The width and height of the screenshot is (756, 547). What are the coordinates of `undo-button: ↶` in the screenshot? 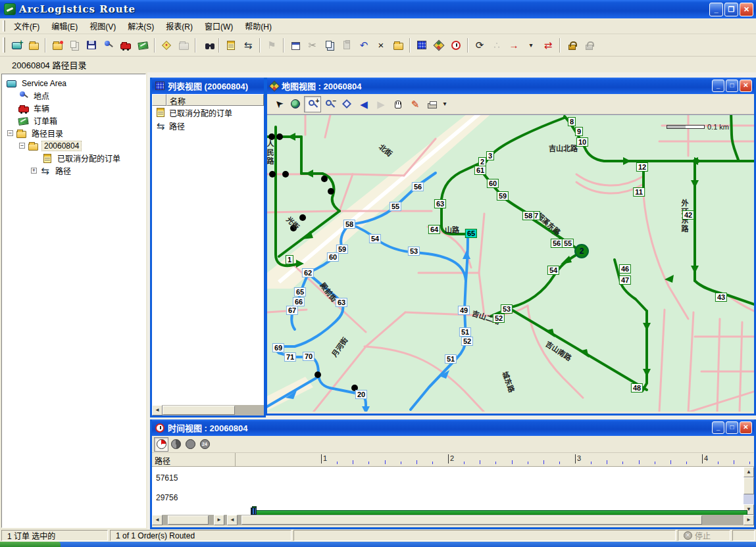 It's located at (364, 45).